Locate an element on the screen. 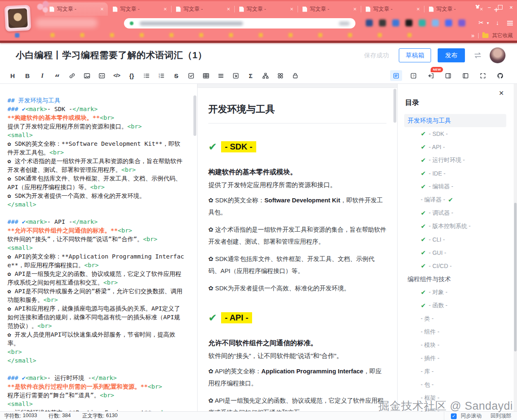 This screenshot has width=517, height=420. minimize-button: − is located at coordinates (489, 7).